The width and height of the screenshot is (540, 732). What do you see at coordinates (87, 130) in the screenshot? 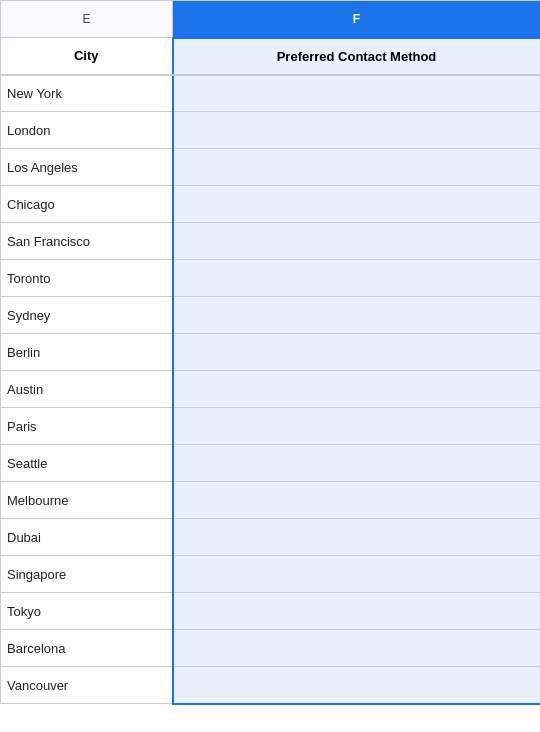
I see `city-cell: London` at bounding box center [87, 130].